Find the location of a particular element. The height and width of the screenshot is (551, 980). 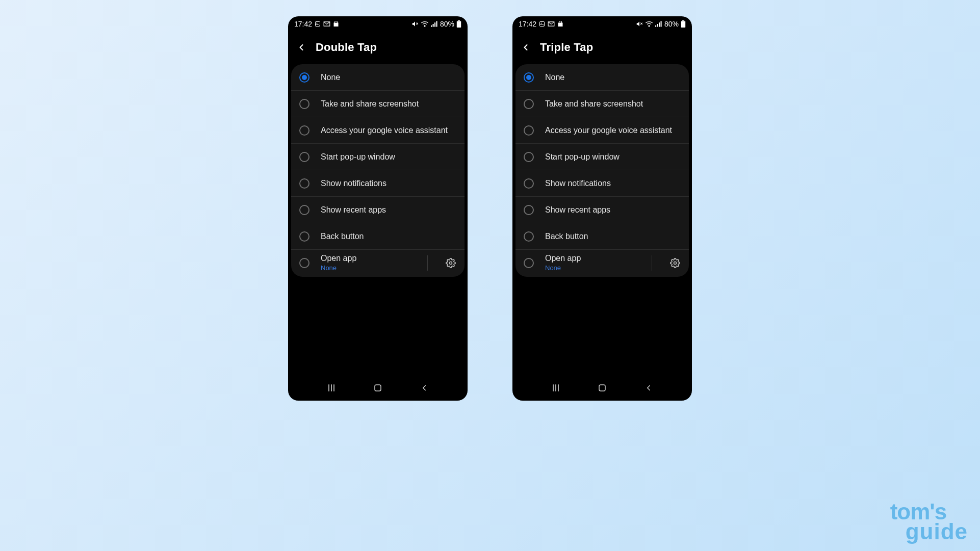

option-label: Access your google voice assistant is located at coordinates (613, 130).